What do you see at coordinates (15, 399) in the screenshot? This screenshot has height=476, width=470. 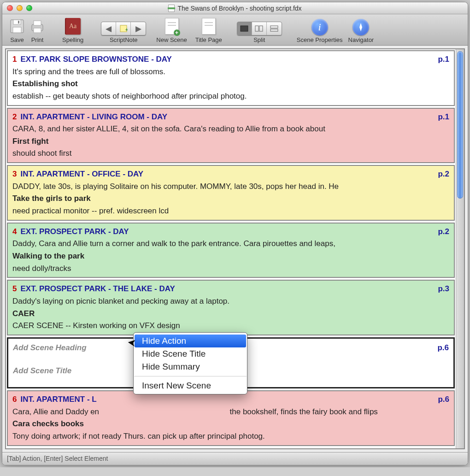 I see `scene-number: 6` at bounding box center [15, 399].